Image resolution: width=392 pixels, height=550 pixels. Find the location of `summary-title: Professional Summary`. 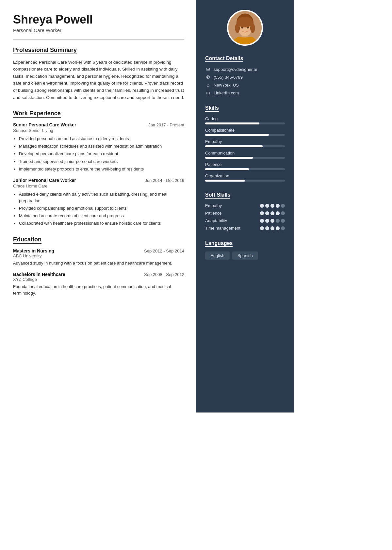

summary-title: Professional Summary is located at coordinates (45, 50).